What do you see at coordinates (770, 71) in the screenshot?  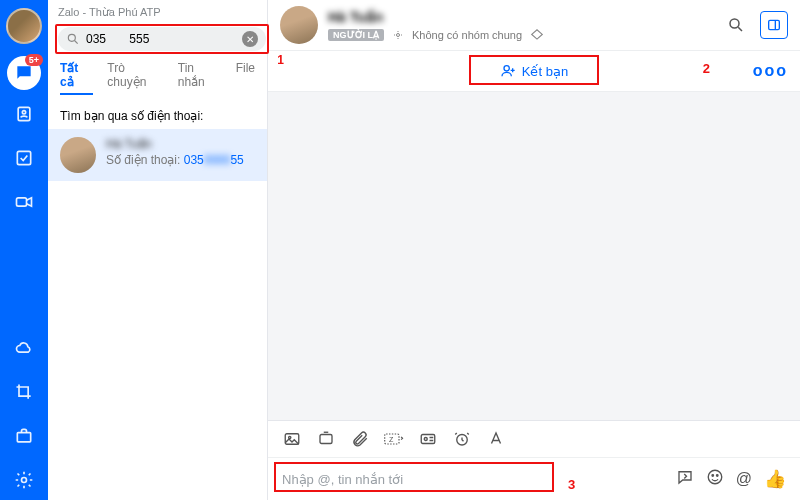 I see `more-button: ooo` at bounding box center [770, 71].